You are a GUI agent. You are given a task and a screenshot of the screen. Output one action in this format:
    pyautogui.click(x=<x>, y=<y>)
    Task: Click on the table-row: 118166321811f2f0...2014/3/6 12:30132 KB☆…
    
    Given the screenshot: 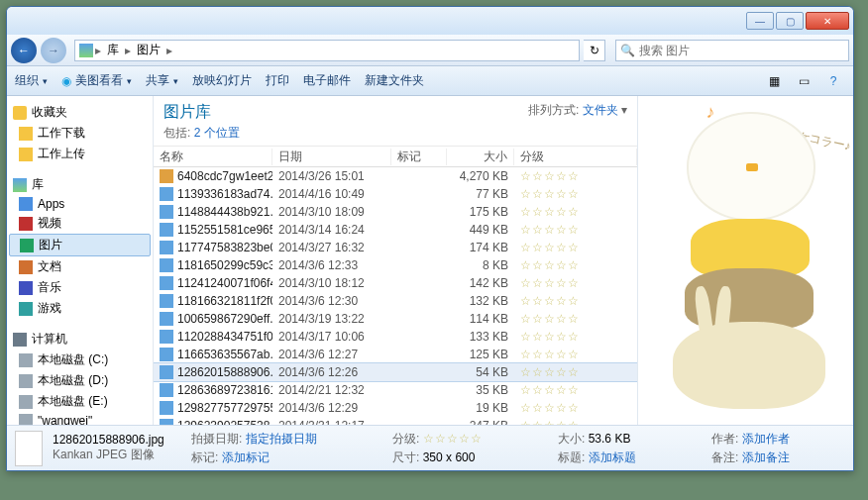 What is the action you would take?
    pyautogui.click(x=395, y=301)
    